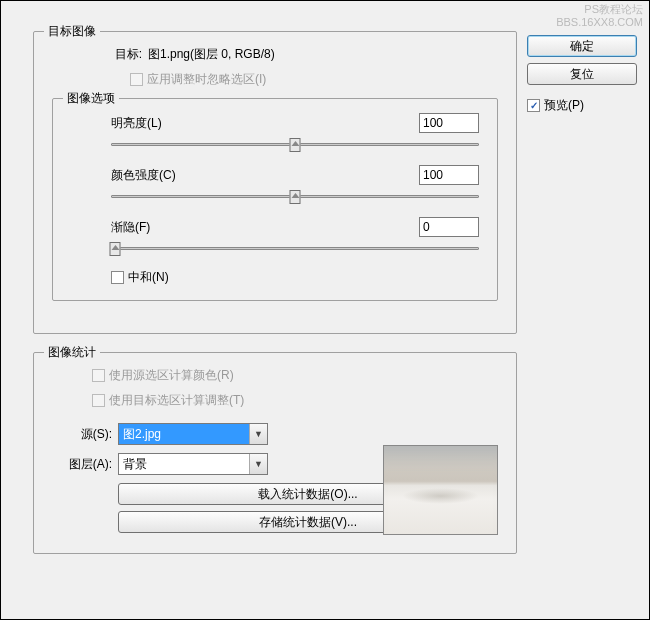  I want to click on target-label: 目标:, so click(112, 54).